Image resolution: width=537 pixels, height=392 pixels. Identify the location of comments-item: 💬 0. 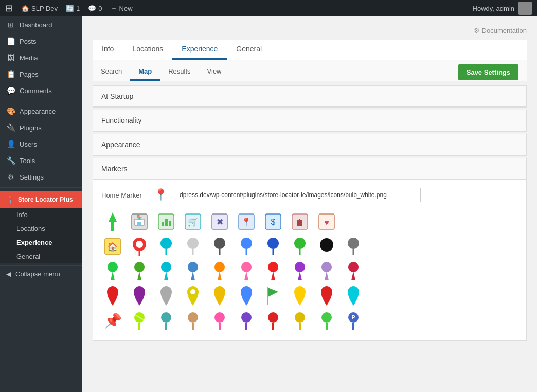
(95, 8).